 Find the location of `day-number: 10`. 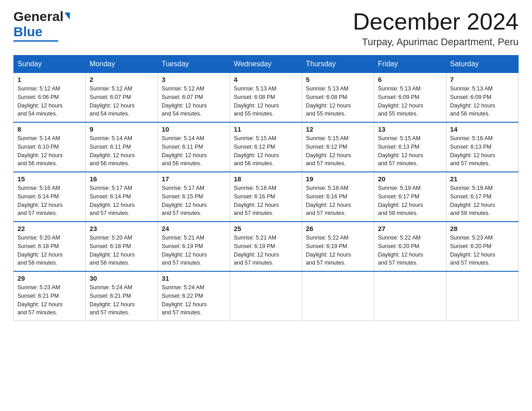

day-number: 10 is located at coordinates (194, 129).